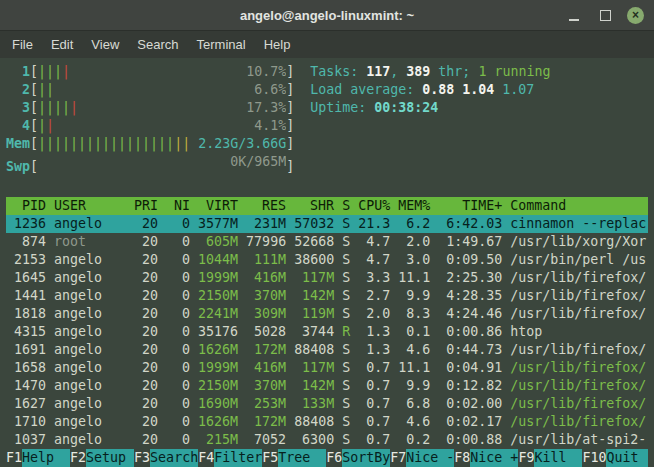  Describe the element at coordinates (314, 206) in the screenshot. I see `column-header-shr: SHR` at that location.